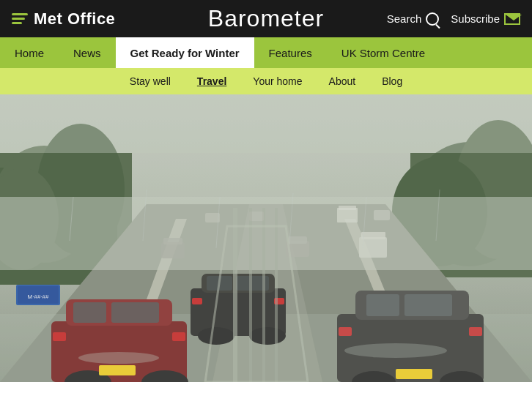 The width and height of the screenshot is (532, 404). Describe the element at coordinates (63, 19) in the screenshot. I see `logo: Met Office` at that location.